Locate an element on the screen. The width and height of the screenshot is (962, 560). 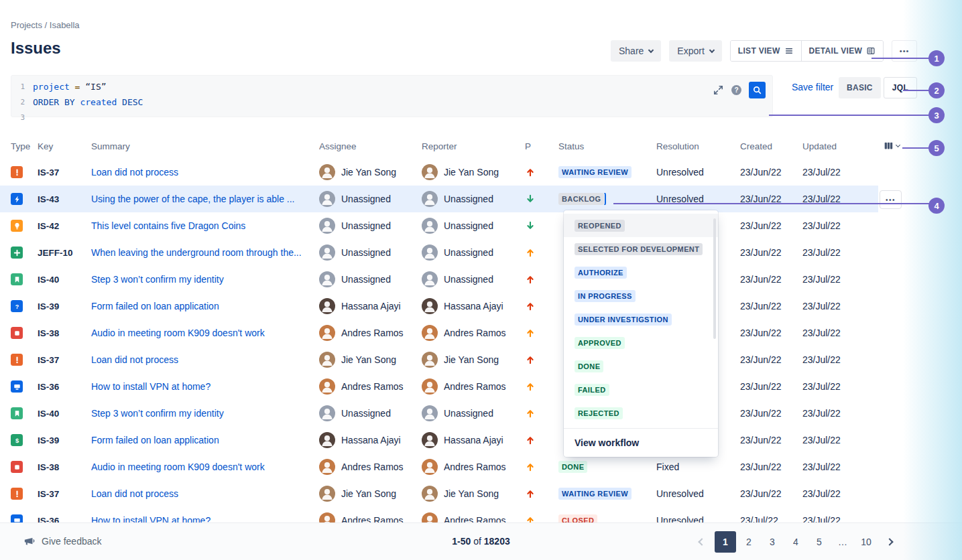
dropdown-scrollbar is located at coordinates (715, 279).